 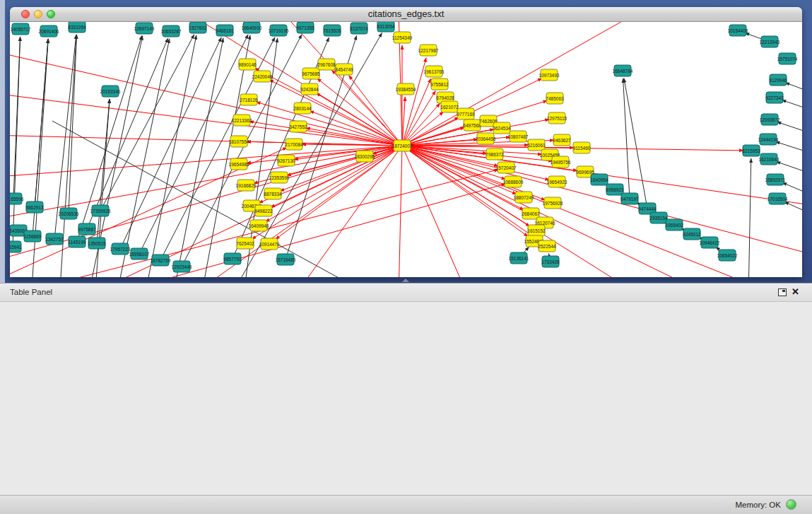 I want to click on graph-node: 20206536, so click(x=69, y=214).